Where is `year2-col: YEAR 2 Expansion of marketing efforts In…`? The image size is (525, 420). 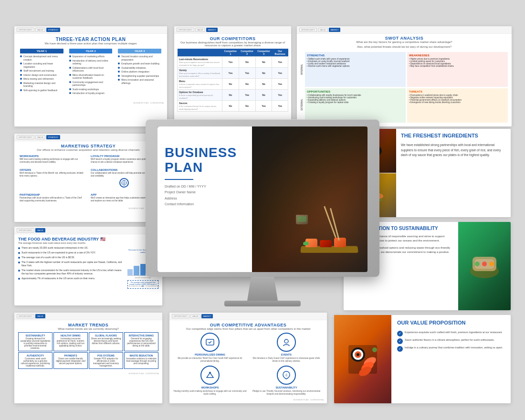
year2-col: YEAR 2 Expansion of marketing efforts In… is located at coordinates (91, 73).